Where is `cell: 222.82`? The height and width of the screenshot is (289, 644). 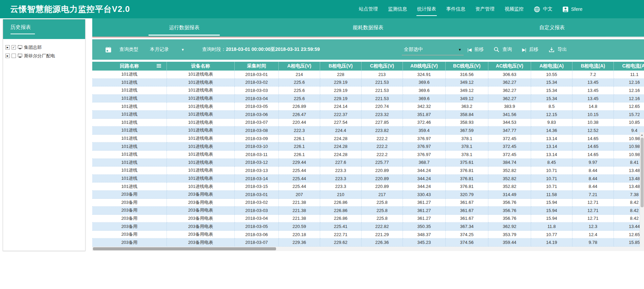 cell: 222.82 is located at coordinates (382, 227).